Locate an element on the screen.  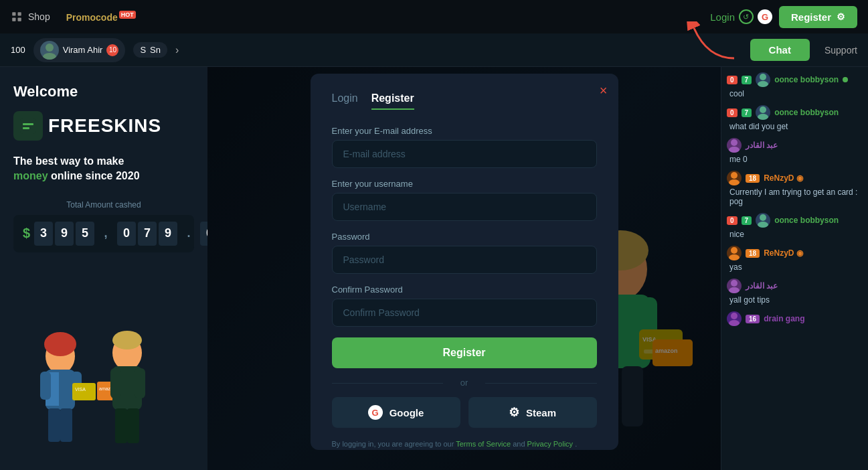
google-login-button: G Google is located at coordinates (396, 412).